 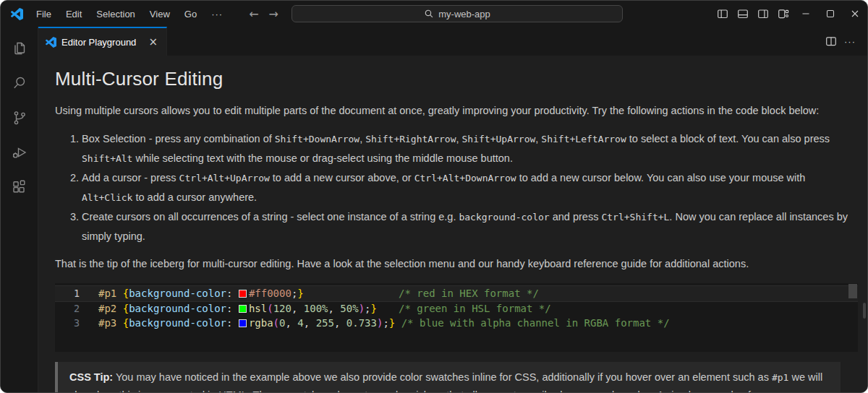 What do you see at coordinates (456, 111) in the screenshot?
I see `intro-paragraph: Using multiple cursors allows you to edi…` at bounding box center [456, 111].